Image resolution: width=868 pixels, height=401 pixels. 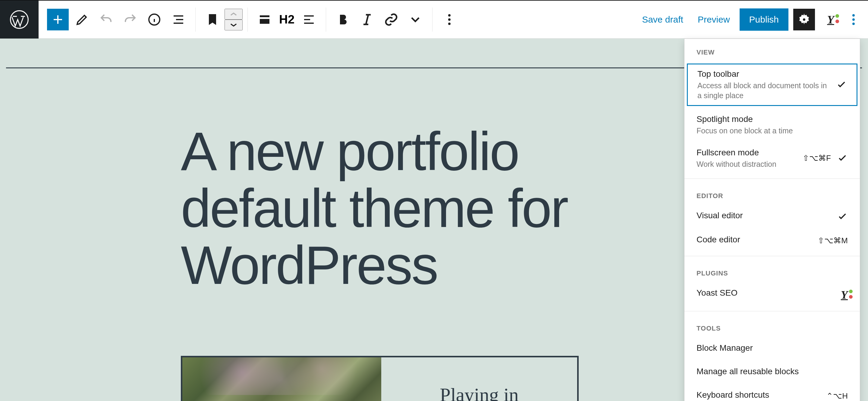 What do you see at coordinates (154, 20) in the screenshot?
I see `info-button` at bounding box center [154, 20].